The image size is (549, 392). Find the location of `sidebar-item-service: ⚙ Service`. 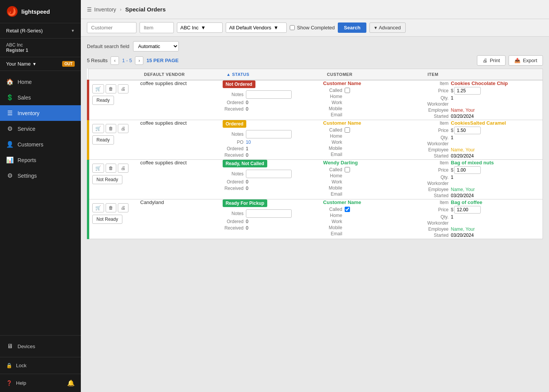

sidebar-item-service: ⚙ Service is located at coordinates (40, 129).